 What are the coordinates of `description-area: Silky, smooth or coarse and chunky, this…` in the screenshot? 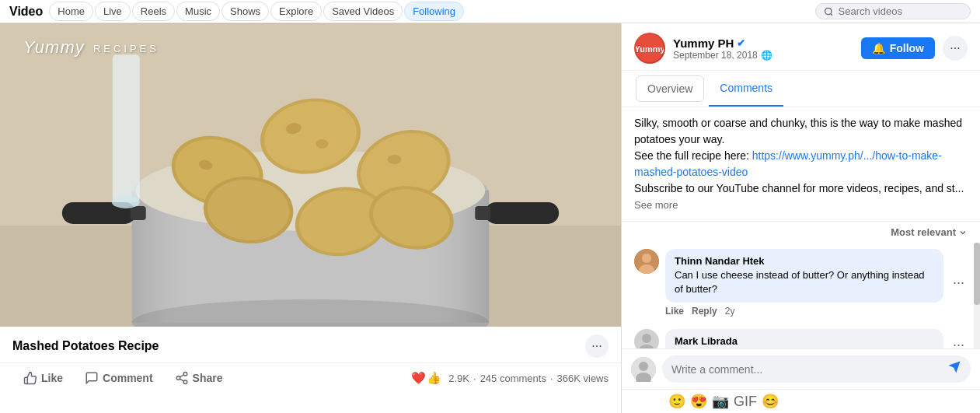 It's located at (800, 165).